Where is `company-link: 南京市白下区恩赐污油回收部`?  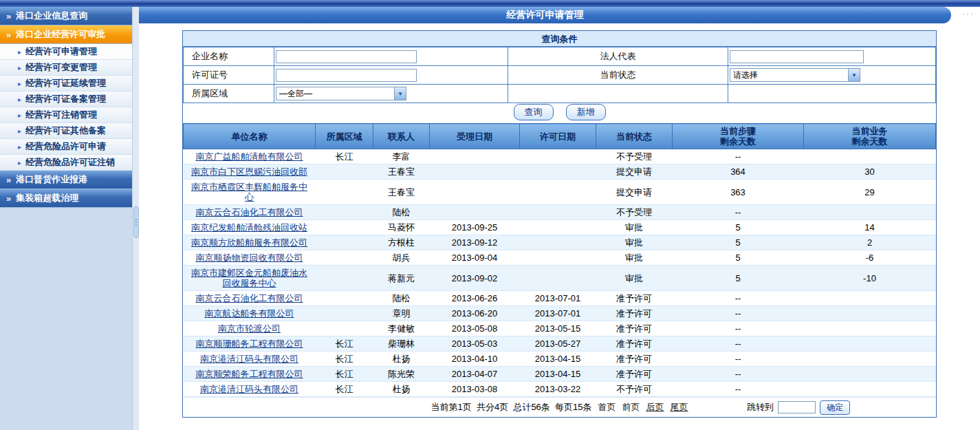 company-link: 南京市白下区恩赐污油回收部 is located at coordinates (249, 172).